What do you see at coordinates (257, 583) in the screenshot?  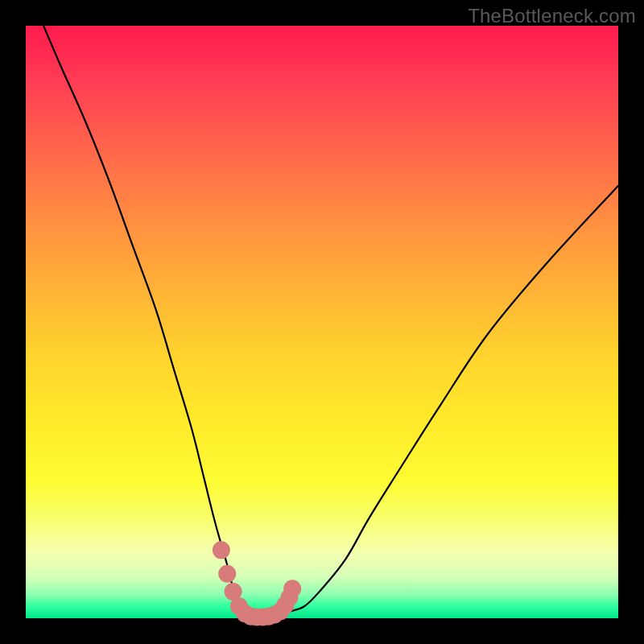 I see `valley-markers` at bounding box center [257, 583].